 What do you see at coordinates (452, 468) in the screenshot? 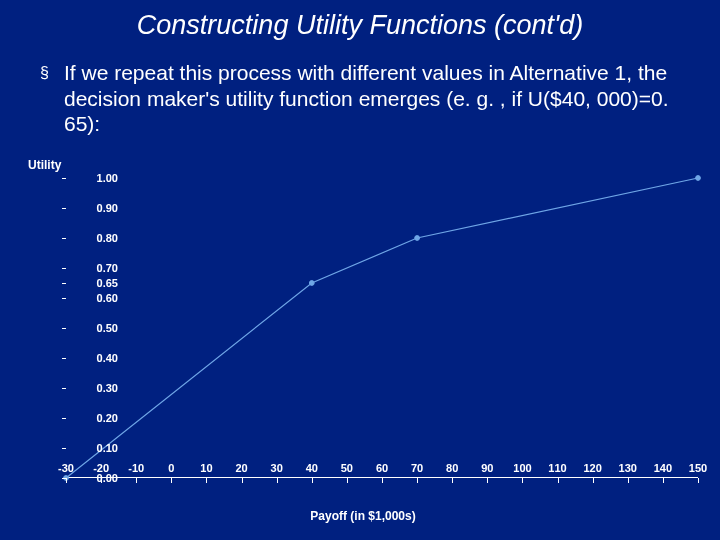
I see `x-tick-label: 80` at bounding box center [452, 468].